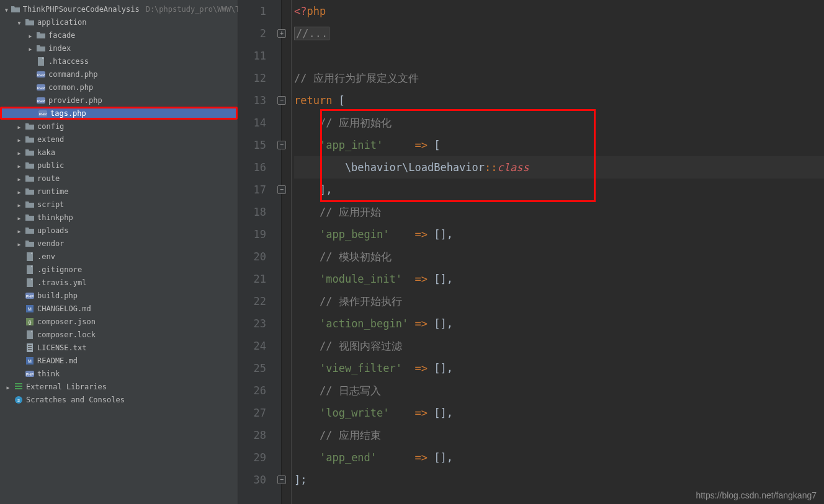  Describe the element at coordinates (559, 234) in the screenshot. I see `code-line: 'app_begin' => [],` at that location.